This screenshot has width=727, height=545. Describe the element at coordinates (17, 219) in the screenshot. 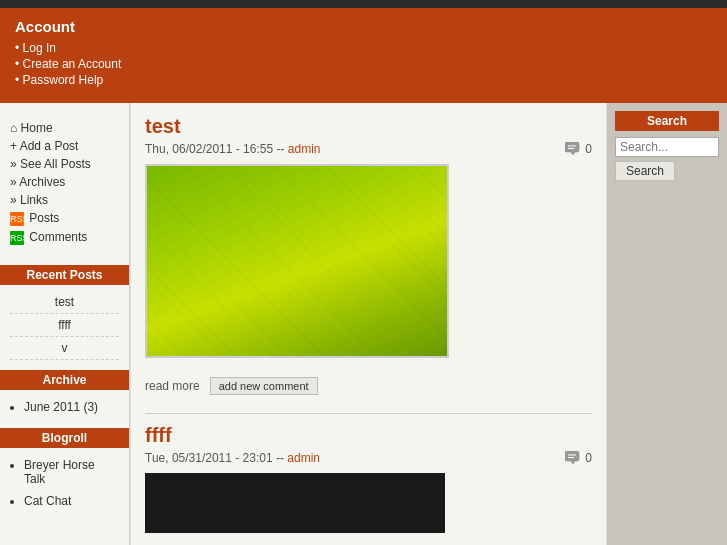

I see `rss-posts-icon: RSS` at that location.